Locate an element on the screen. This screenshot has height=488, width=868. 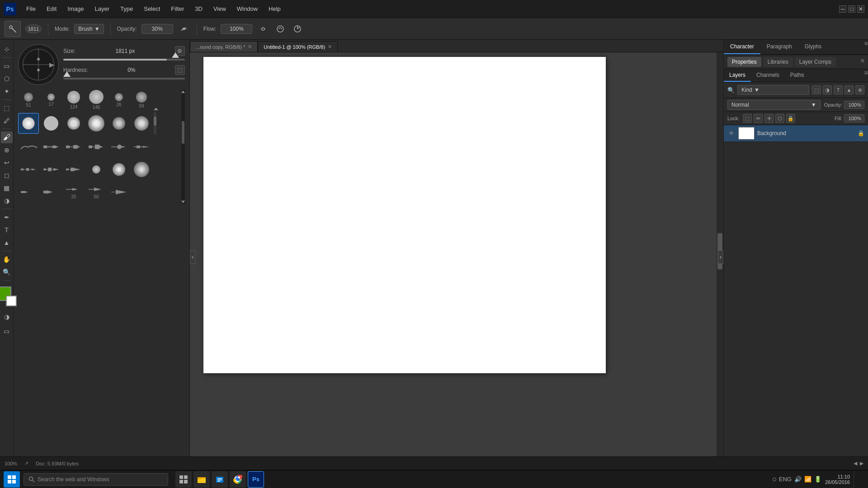
tab-glyphs: Glyphs is located at coordinates (813, 47).